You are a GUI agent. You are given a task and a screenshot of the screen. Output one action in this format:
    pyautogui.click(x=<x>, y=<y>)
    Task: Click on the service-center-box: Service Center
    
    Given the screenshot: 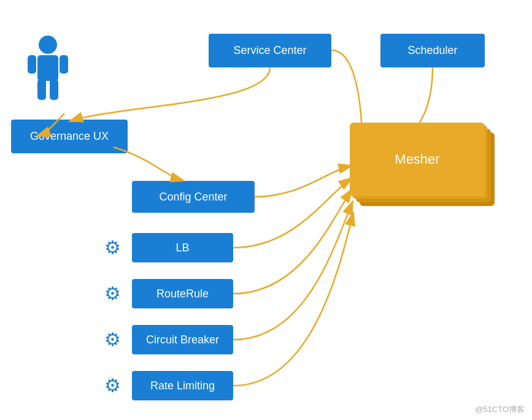 What is the action you would take?
    pyautogui.click(x=270, y=50)
    